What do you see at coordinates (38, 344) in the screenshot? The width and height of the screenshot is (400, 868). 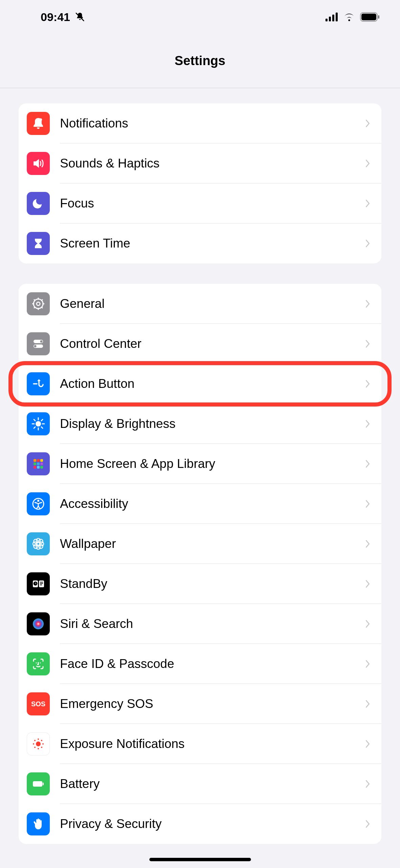 I see `switches-icon` at bounding box center [38, 344].